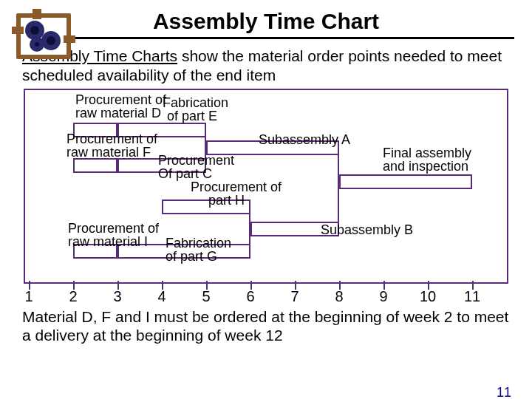 The height and width of the screenshot is (399, 532). I want to click on intro-text: Assembly Time Charts show the material o…, so click(266, 66).